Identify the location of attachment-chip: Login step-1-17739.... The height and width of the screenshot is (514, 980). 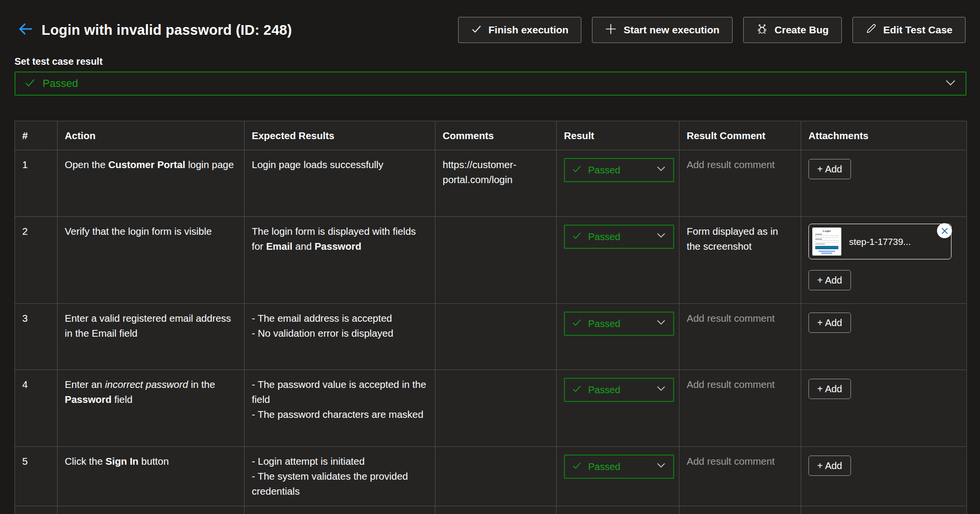
(880, 242).